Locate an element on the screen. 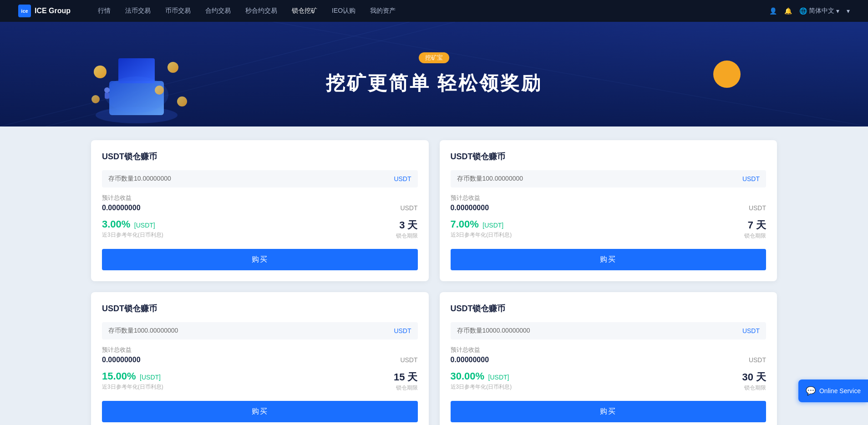  card-2-title: USDT锁仓赚币 is located at coordinates (609, 157).